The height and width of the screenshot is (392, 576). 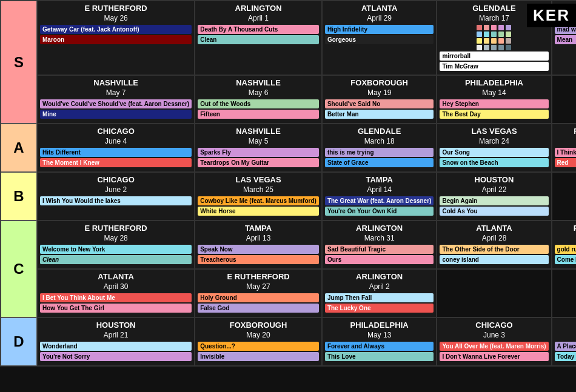 What do you see at coordinates (116, 238) in the screenshot?
I see `concert-date: May 28` at bounding box center [116, 238].